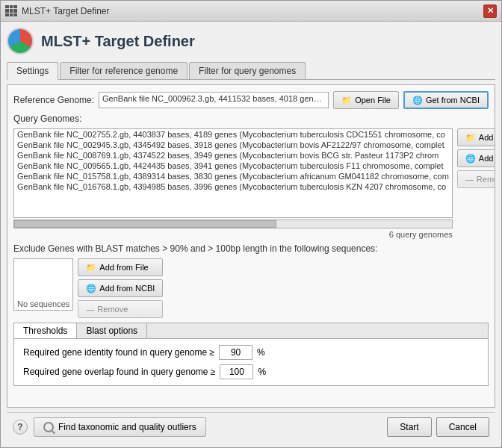  What do you see at coordinates (112, 331) in the screenshot?
I see `tab-blast-options: Blast options` at bounding box center [112, 331].